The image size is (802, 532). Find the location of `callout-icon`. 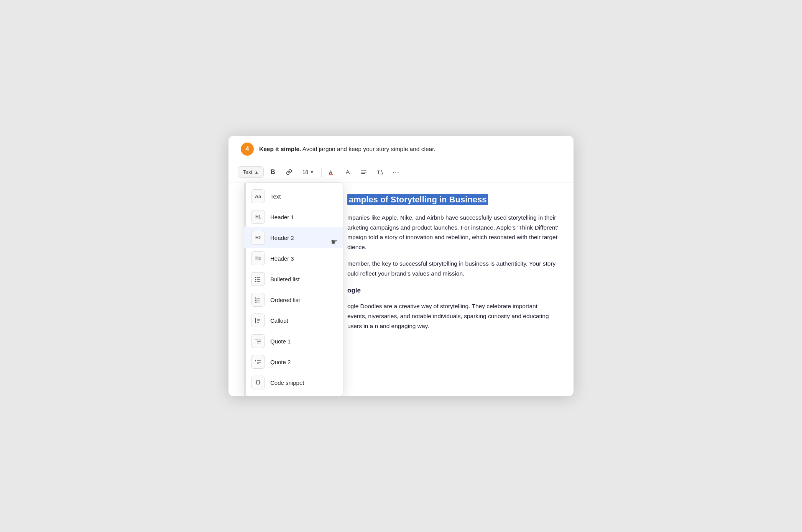

callout-icon is located at coordinates (258, 320).